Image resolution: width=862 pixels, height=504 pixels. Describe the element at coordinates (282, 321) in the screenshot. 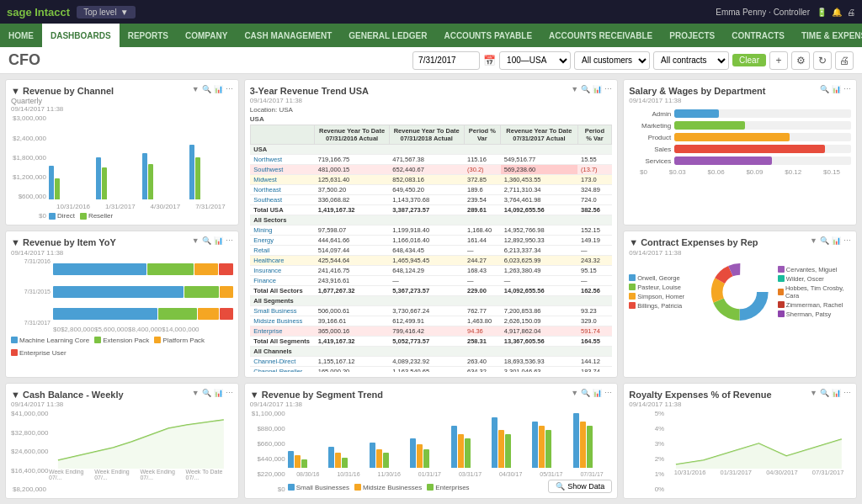

I see `seg-midsize: Midsize Business` at that location.